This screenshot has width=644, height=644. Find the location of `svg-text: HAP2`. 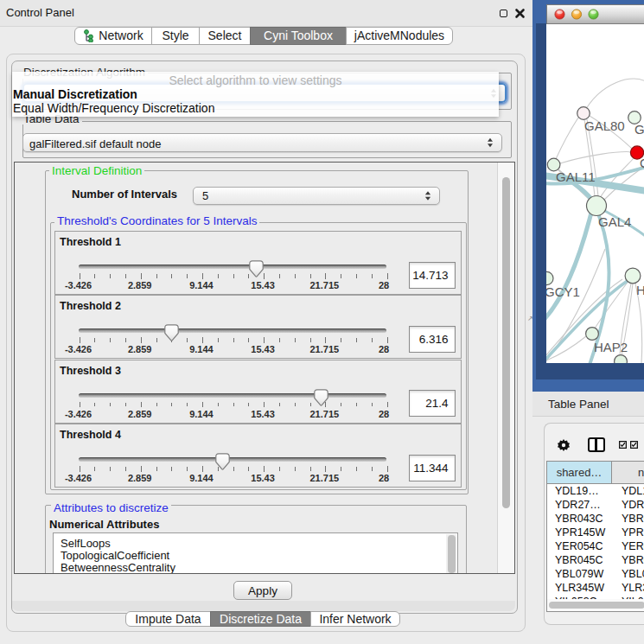

svg-text: HAP2 is located at coordinates (610, 348).